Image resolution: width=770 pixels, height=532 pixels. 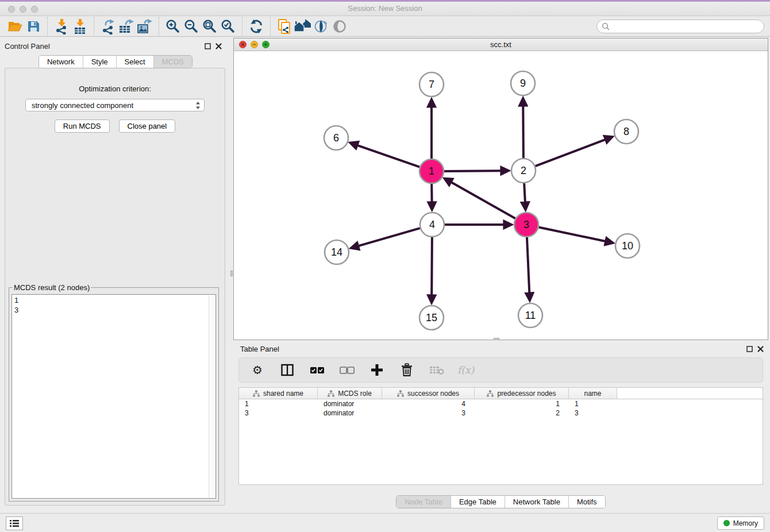 What do you see at coordinates (61, 26) in the screenshot?
I see `import-network-icon` at bounding box center [61, 26].